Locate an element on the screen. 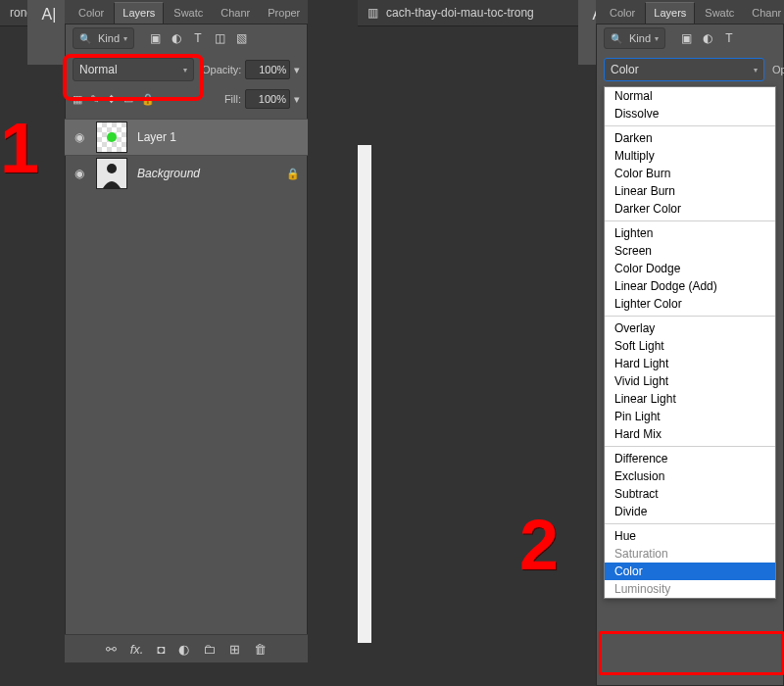  lock-row: ▦ ✎ ✥ ▭ 🔒 Fill: 100% ▾ is located at coordinates (186, 101).